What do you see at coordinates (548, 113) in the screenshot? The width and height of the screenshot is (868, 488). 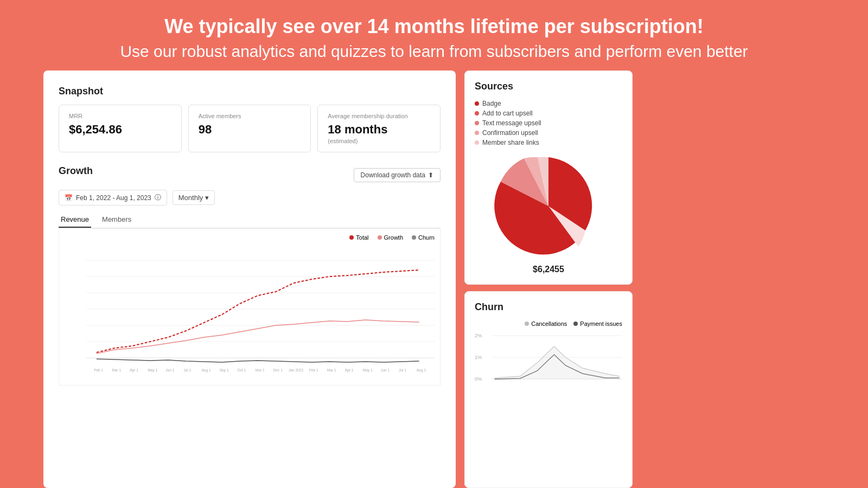 I see `source-add-to-cart: Add to cart upsell` at bounding box center [548, 113].